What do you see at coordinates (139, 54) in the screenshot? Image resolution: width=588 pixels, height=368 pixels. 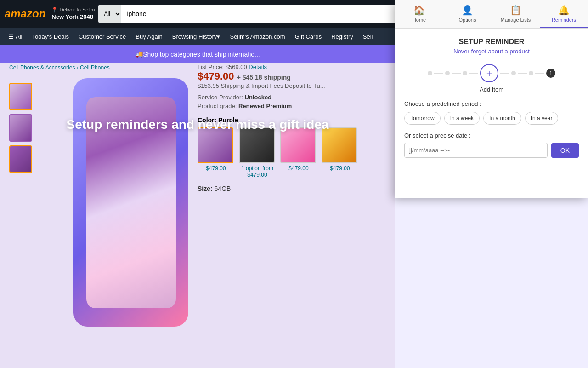 I see `banner-icon: 🚚` at bounding box center [139, 54].